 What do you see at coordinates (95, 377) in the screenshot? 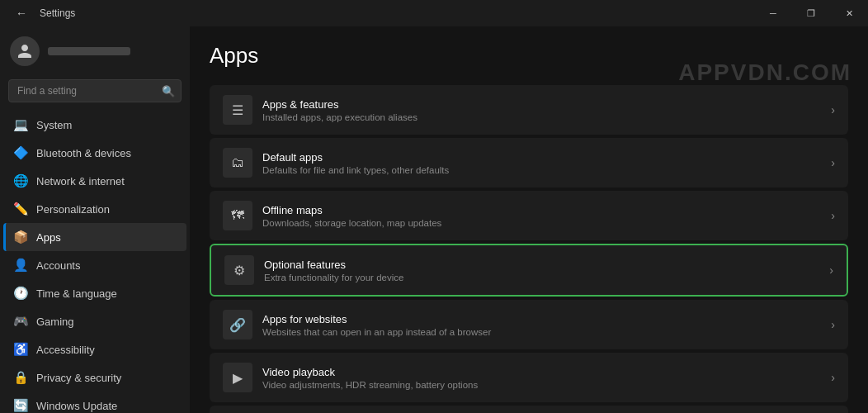
I see `sidebar-item-privacy: 🔒 Privacy & security` at bounding box center [95, 377].